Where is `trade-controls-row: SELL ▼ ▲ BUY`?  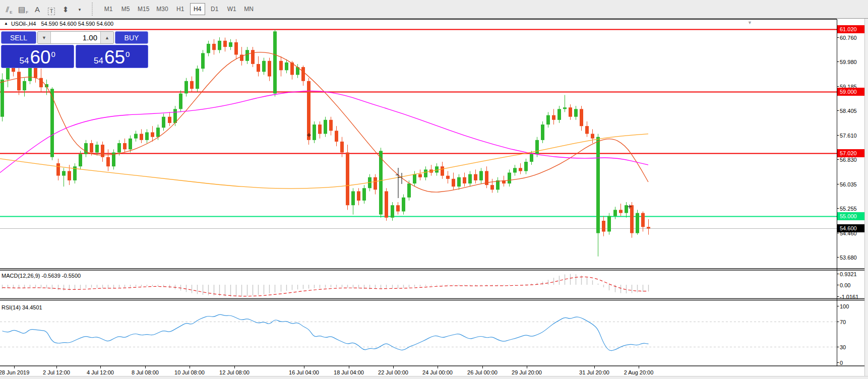
trade-controls-row: SELL ▼ ▲ BUY is located at coordinates (75, 37).